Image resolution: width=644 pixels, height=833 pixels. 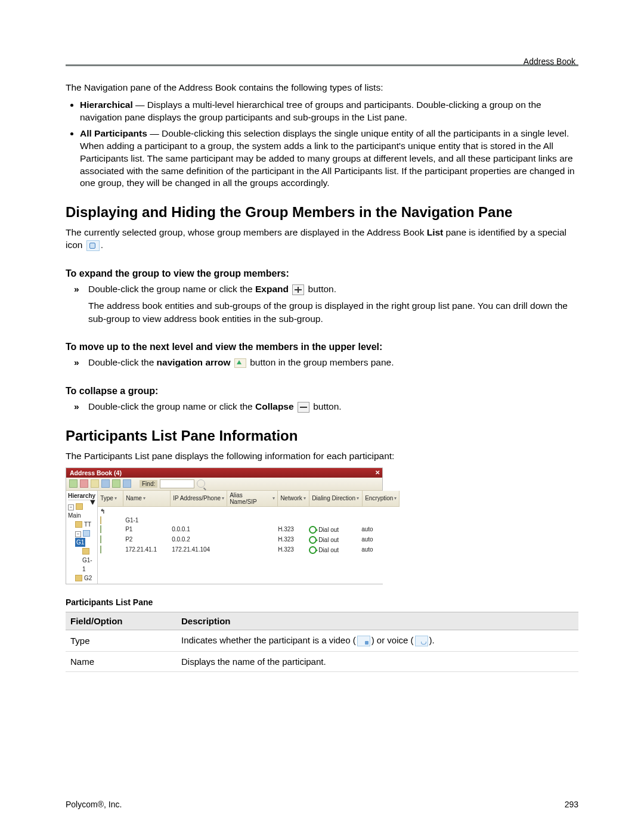 I want to click on plp-intro: The Participants List pane displays the …, so click(x=322, y=457).